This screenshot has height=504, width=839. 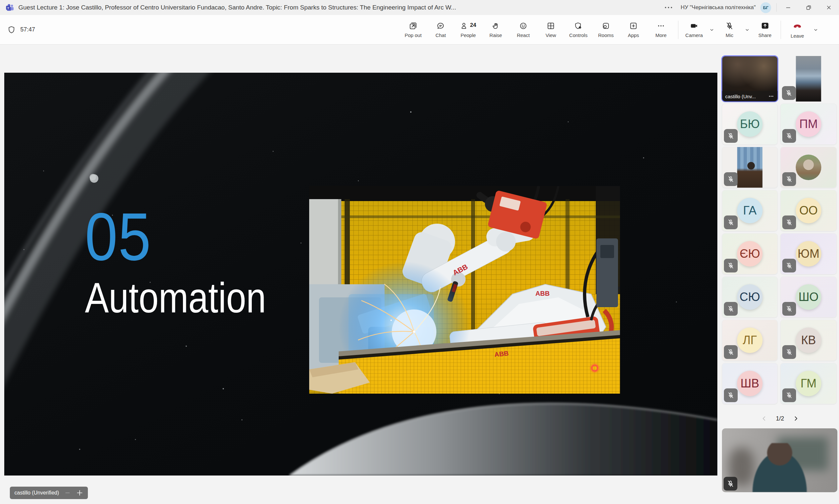 What do you see at coordinates (798, 30) in the screenshot?
I see `leave-button: Leave` at bounding box center [798, 30].